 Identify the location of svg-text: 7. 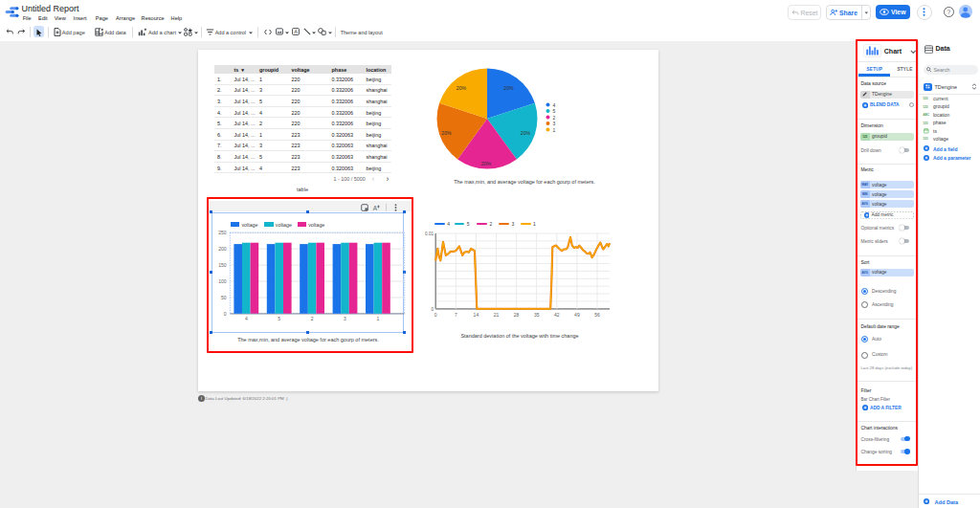
(456, 315).